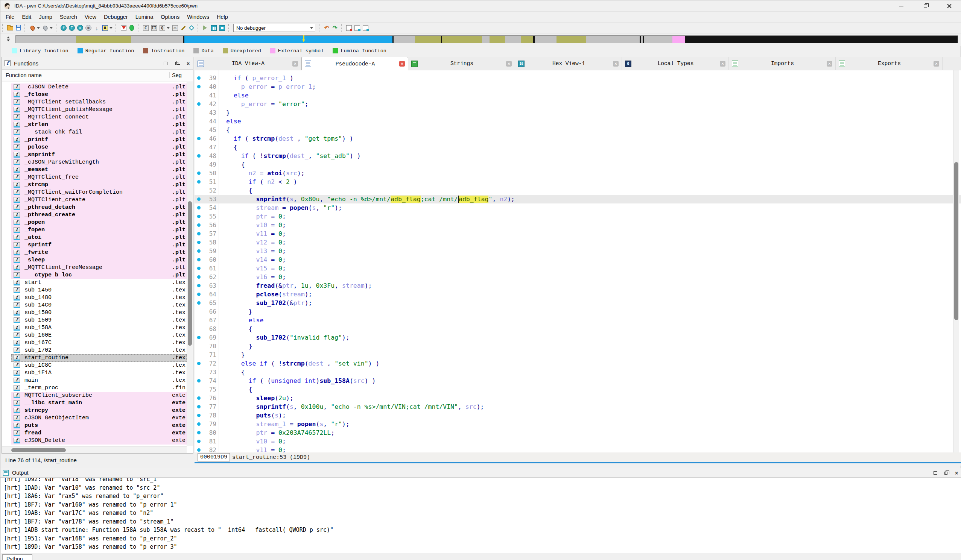 The width and height of the screenshot is (961, 560). What do you see at coordinates (578, 320) in the screenshot?
I see `pseudocode-line: 67 else` at bounding box center [578, 320].